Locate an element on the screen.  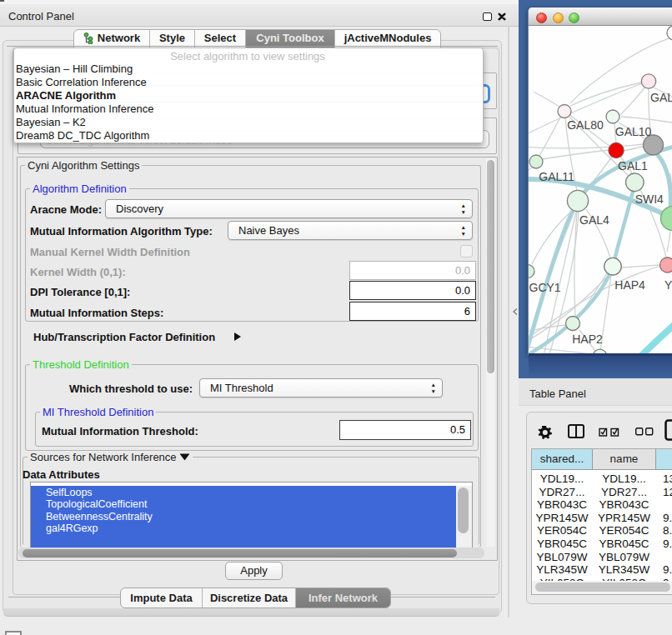
svg-text: HAP4 is located at coordinates (630, 285).